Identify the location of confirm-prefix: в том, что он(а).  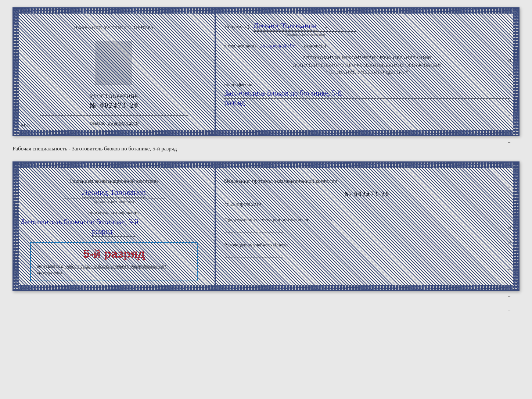
(240, 46).